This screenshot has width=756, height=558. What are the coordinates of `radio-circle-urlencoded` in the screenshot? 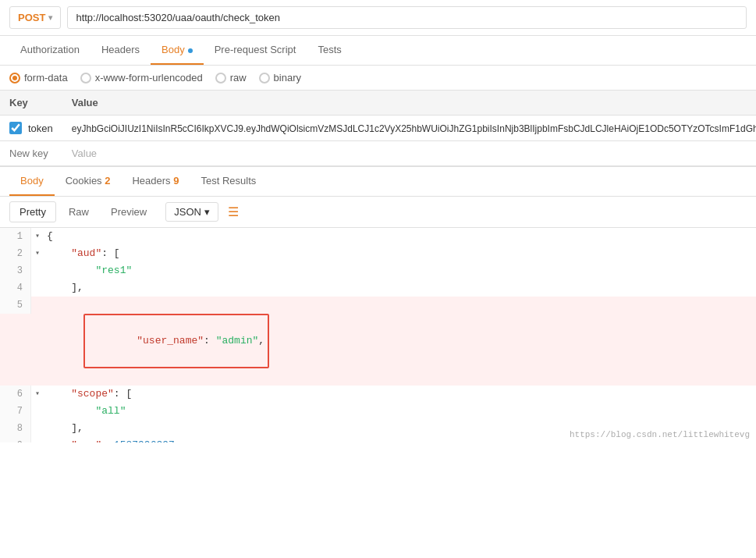 It's located at (86, 78).